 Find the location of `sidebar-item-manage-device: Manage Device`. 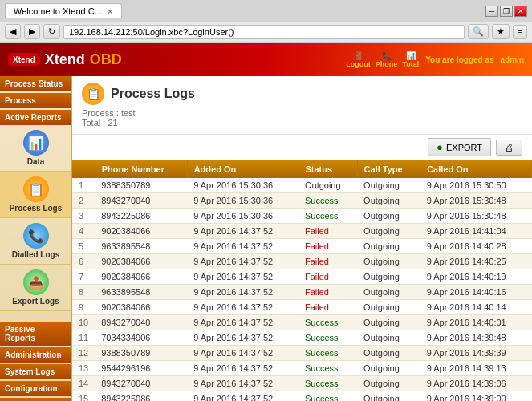

sidebar-item-manage-device: Manage Device is located at coordinates (35, 399).